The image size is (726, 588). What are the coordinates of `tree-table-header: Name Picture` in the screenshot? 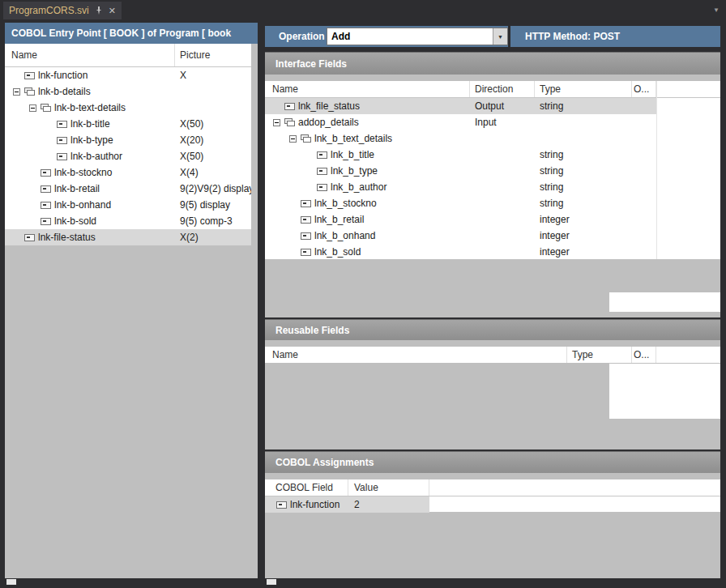 It's located at (128, 55).